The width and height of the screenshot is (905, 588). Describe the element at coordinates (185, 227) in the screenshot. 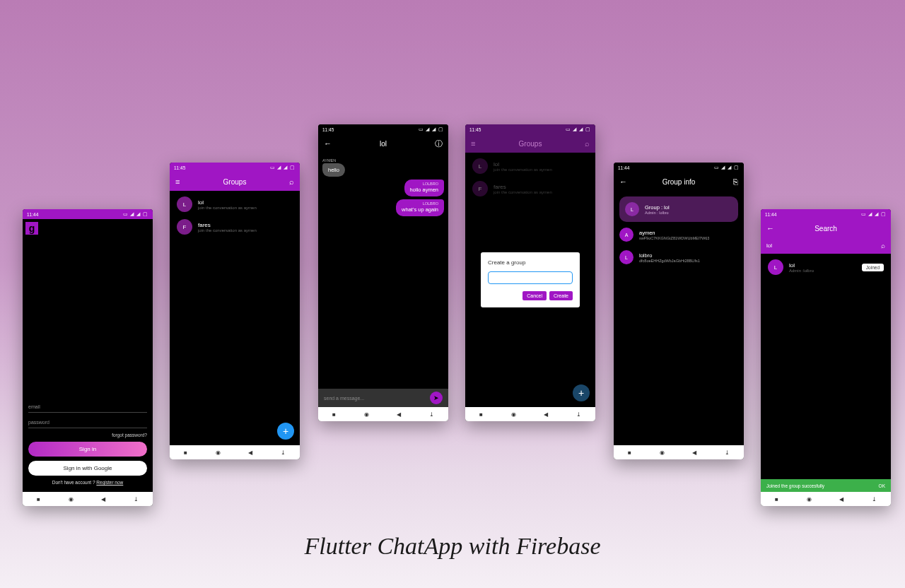

I see `group-avatar: F` at that location.